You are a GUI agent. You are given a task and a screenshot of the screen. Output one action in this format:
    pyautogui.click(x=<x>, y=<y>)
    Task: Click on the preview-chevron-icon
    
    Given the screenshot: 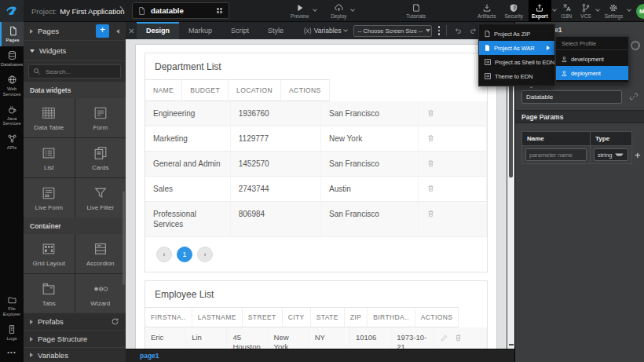 What is the action you would take?
    pyautogui.click(x=315, y=9)
    